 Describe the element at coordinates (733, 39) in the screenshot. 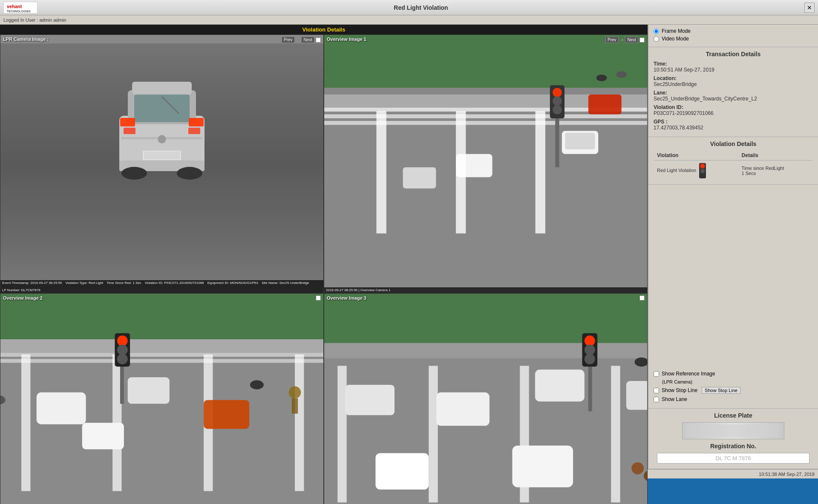

I see `video-mode-row: Video Mode` at that location.